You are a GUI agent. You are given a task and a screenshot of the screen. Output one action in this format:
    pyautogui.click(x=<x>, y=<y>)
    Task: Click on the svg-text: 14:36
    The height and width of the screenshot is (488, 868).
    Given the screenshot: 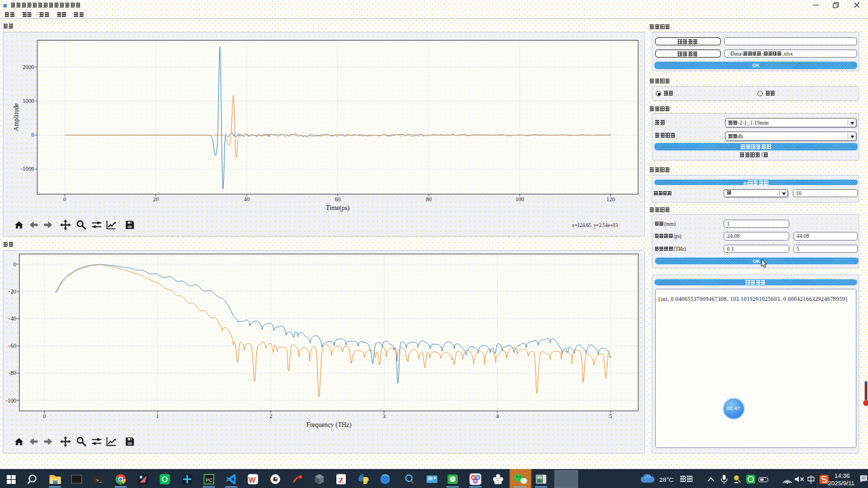 What is the action you would take?
    pyautogui.click(x=842, y=476)
    